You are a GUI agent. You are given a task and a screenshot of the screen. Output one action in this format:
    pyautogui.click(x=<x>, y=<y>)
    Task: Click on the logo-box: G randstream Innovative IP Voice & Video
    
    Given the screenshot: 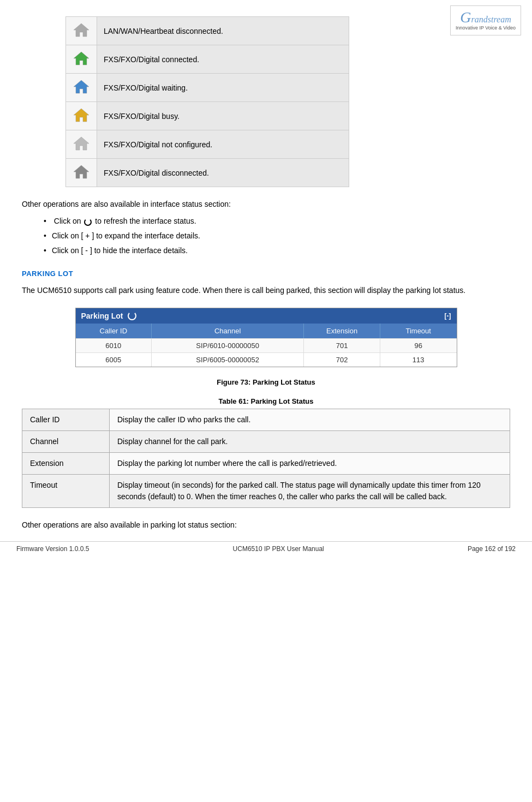 What is the action you would take?
    pyautogui.click(x=486, y=21)
    